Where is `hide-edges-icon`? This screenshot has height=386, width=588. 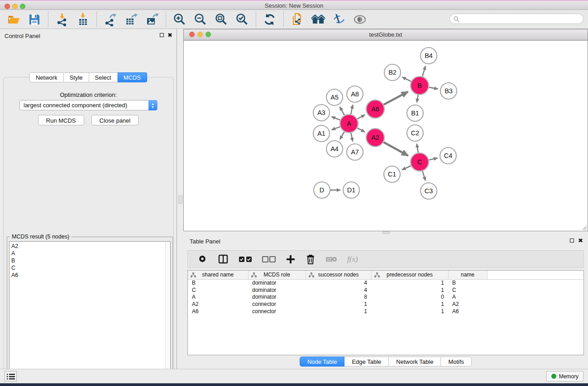 hide-edges-icon is located at coordinates (339, 19).